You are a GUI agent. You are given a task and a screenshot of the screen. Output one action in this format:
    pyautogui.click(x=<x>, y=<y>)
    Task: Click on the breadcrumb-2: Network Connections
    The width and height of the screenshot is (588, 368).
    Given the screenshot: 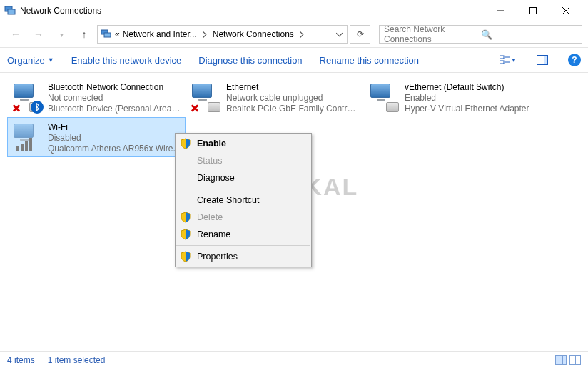 What is the action you would take?
    pyautogui.click(x=253, y=34)
    